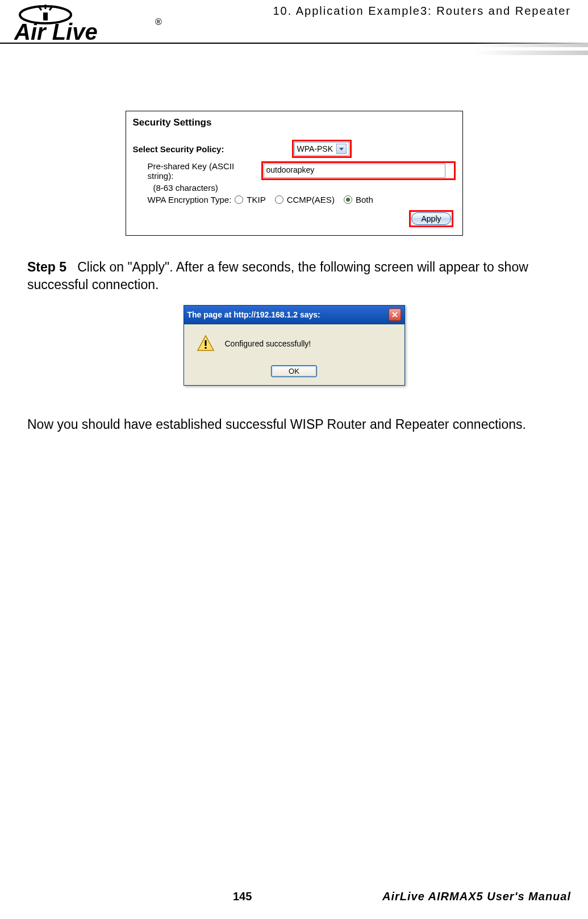  What do you see at coordinates (280, 200) in the screenshot?
I see `ccmp-radio` at bounding box center [280, 200].